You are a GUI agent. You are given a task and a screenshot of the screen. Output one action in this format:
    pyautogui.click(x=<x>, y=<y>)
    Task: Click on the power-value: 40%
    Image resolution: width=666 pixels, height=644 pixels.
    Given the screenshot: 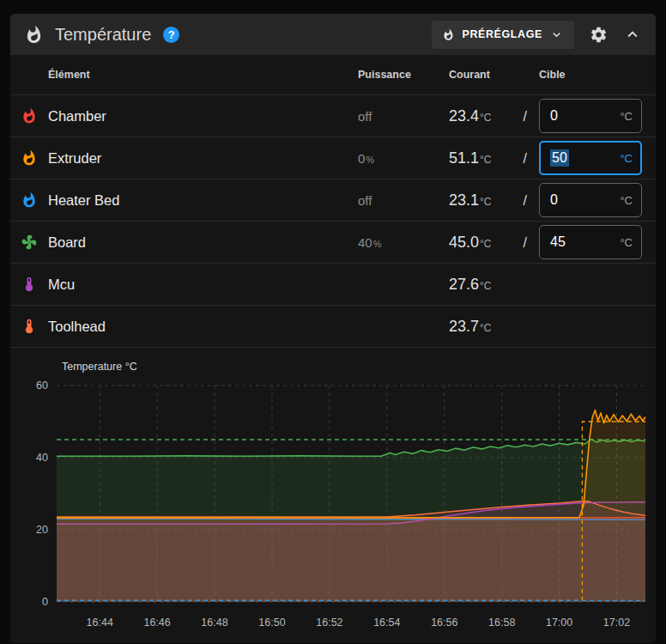 What is the action you would take?
    pyautogui.click(x=403, y=242)
    